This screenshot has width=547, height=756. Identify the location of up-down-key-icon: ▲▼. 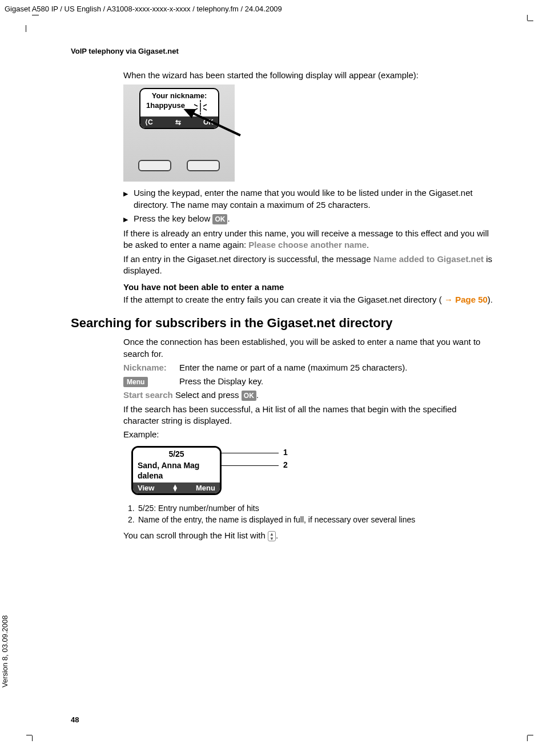
(272, 536).